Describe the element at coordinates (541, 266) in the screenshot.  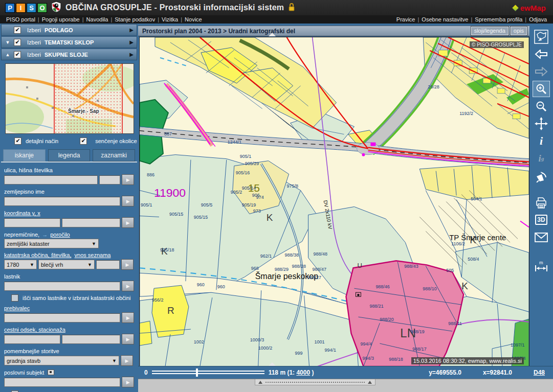
I see `measure-tool: m` at that location.